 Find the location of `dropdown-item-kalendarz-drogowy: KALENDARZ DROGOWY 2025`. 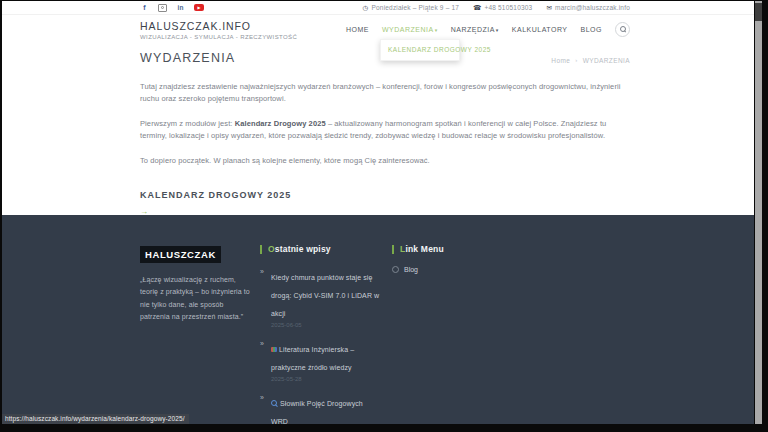

dropdown-item-kalendarz-drogowy: KALENDARZ DROGOWY 2025 is located at coordinates (420, 50).